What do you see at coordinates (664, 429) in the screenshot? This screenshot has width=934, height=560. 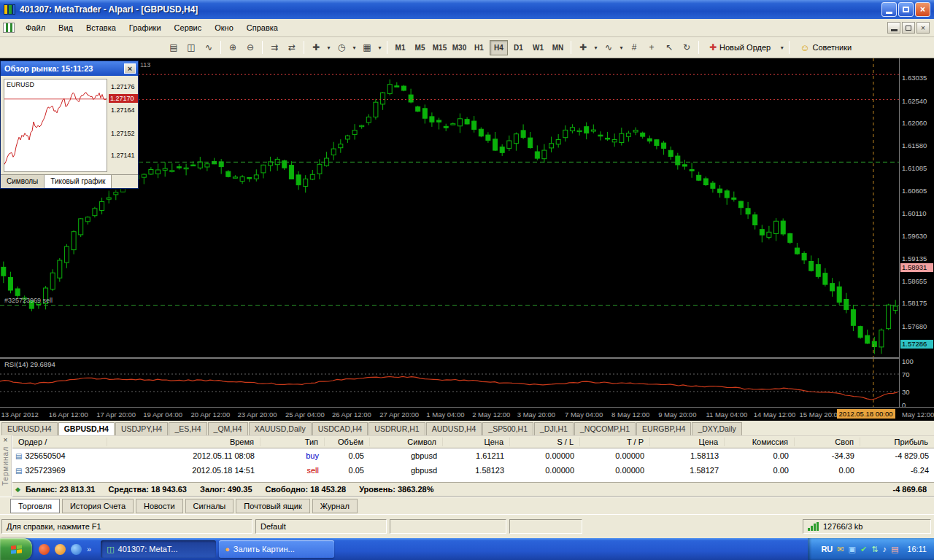 I see `chart-tab-eurgbp-h4: EURGBP,H4` at bounding box center [664, 429].